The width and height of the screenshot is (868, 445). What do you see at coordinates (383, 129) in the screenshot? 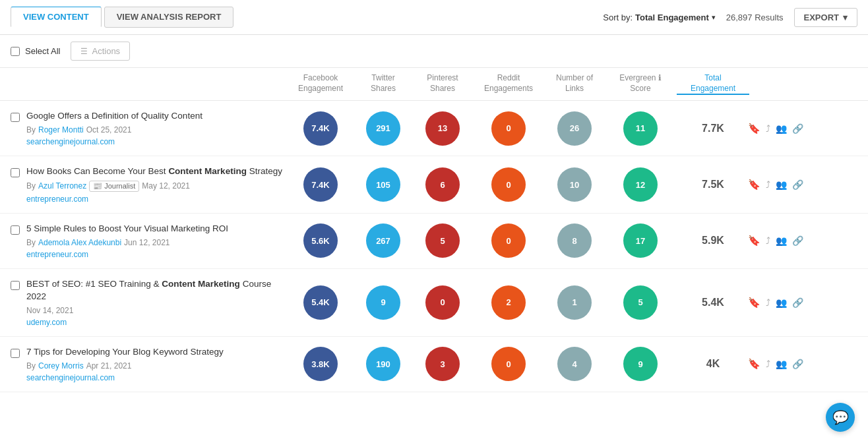
I see `twitter-circle: 291` at bounding box center [383, 129].